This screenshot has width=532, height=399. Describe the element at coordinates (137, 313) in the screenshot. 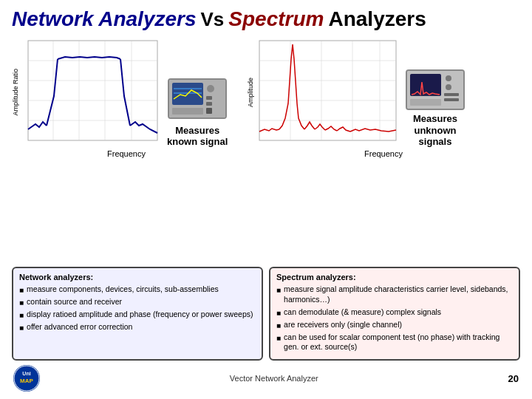

I see `network-info-box: Network analyzers: ■ measure components,…` at that location.